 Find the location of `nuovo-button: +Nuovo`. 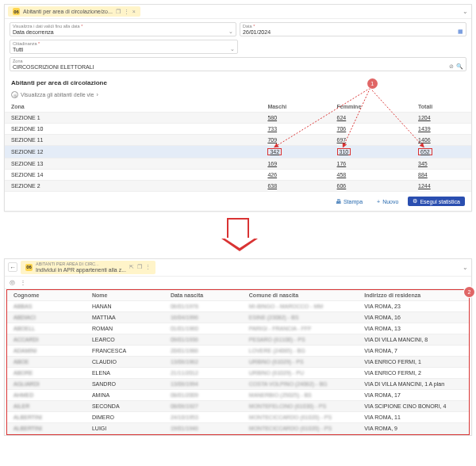

nuovo-button: +Nuovo is located at coordinates (387, 201).